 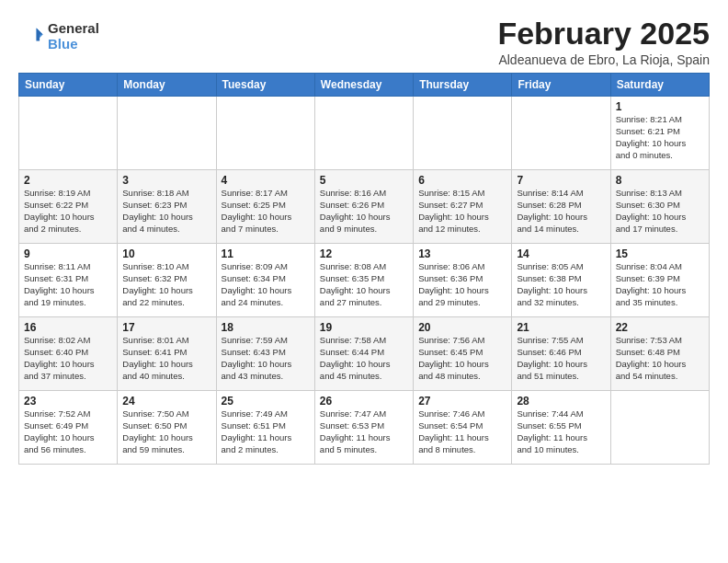 I want to click on day-number: 6, so click(x=462, y=180).